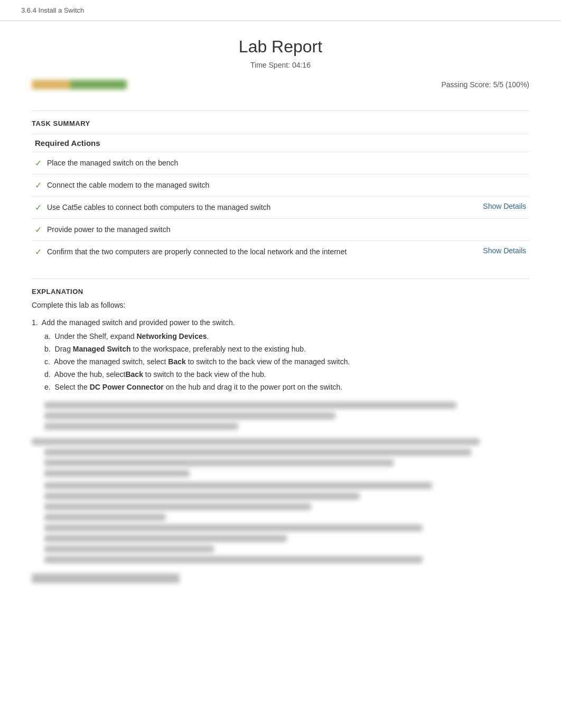  Describe the element at coordinates (280, 252) in the screenshot. I see `action-item-5: ✓ Confirm that the two computers are pro…` at that location.